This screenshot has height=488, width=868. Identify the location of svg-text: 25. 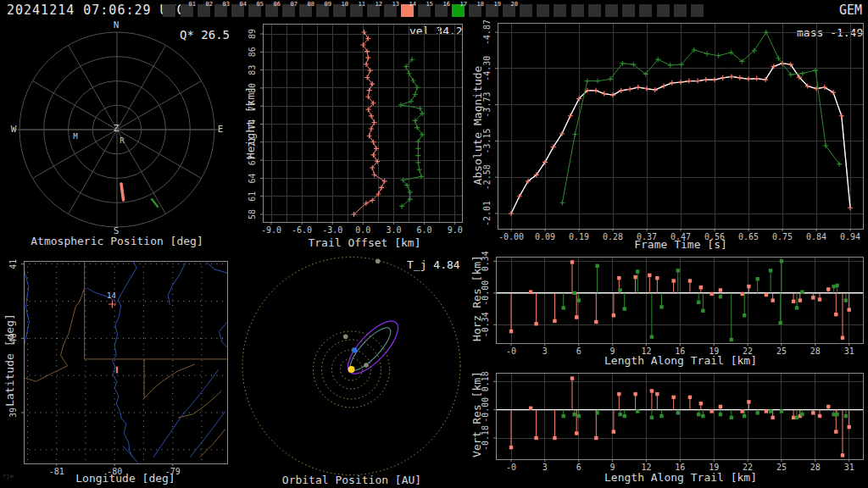
(782, 468).